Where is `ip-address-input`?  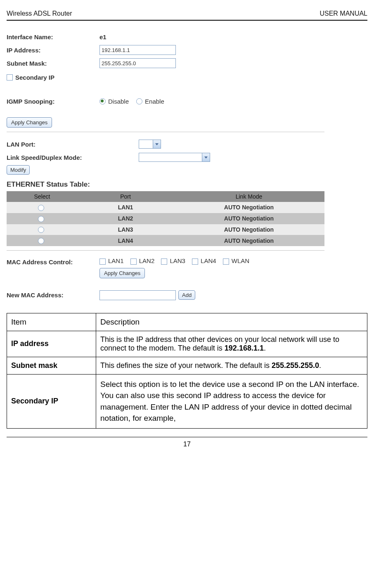
ip-address-input is located at coordinates (138, 50).